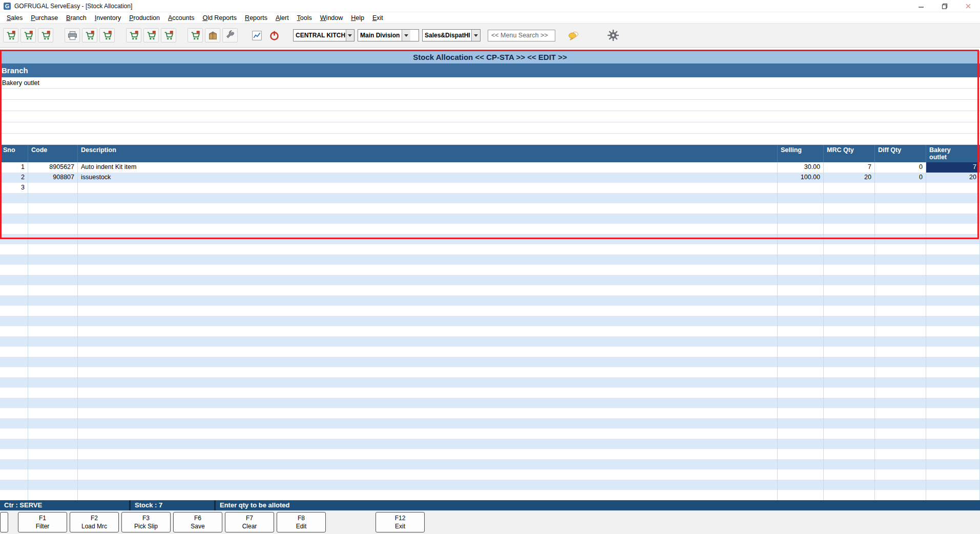 The image size is (980, 534). I want to click on cell-sno: 3, so click(14, 188).